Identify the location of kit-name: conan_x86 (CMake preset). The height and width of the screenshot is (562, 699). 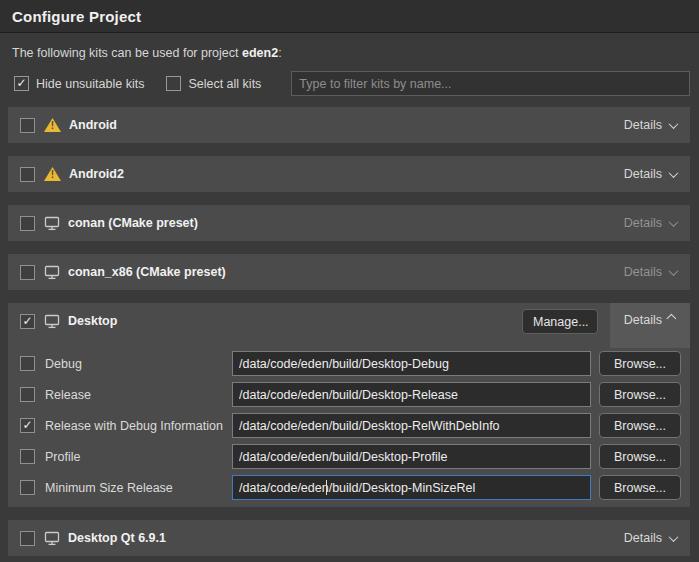
(147, 272).